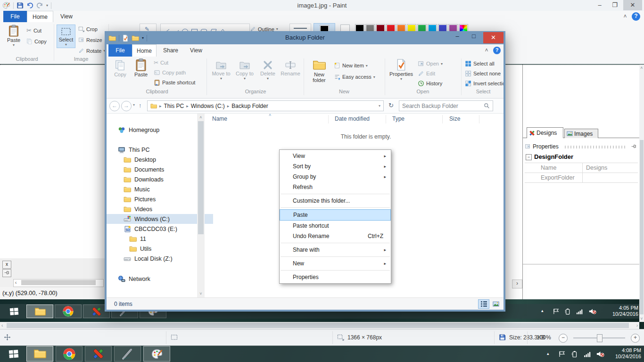  Describe the element at coordinates (487, 106) in the screenshot. I see `search-icon` at that location.